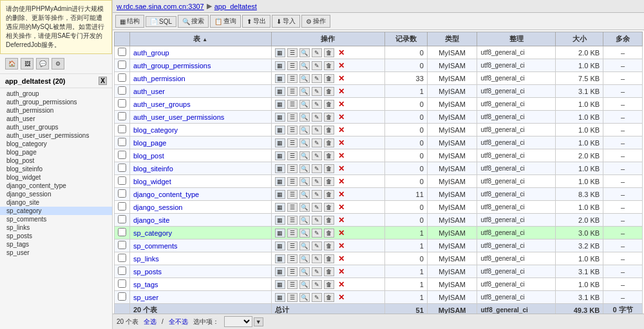 Image resolution: width=644 pixels, height=329 pixels. What do you see at coordinates (201, 194) in the screenshot?
I see `row-table-name: django_content_type` at bounding box center [201, 194].